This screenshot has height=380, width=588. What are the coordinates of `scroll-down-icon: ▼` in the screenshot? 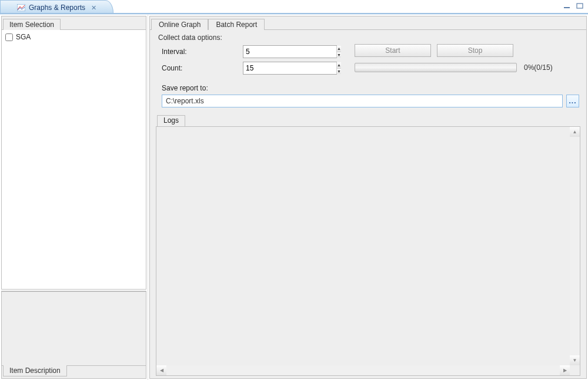 It's located at (575, 361).